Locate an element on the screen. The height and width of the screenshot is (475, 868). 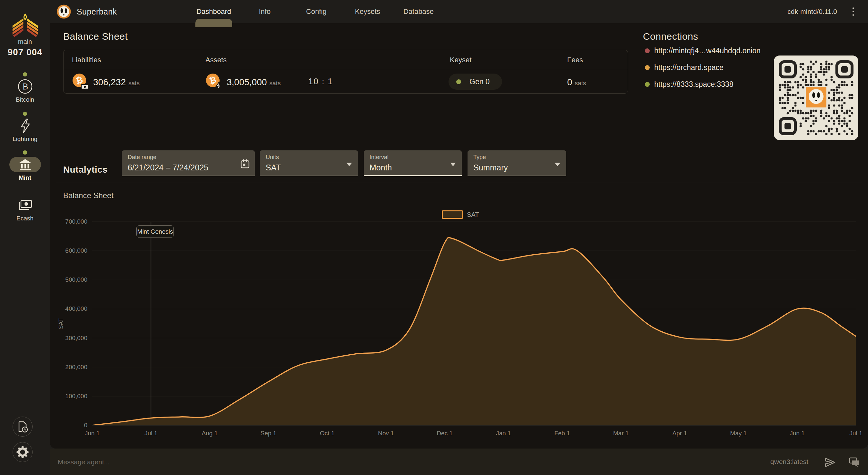
column-header-assets: Assets is located at coordinates (216, 60).